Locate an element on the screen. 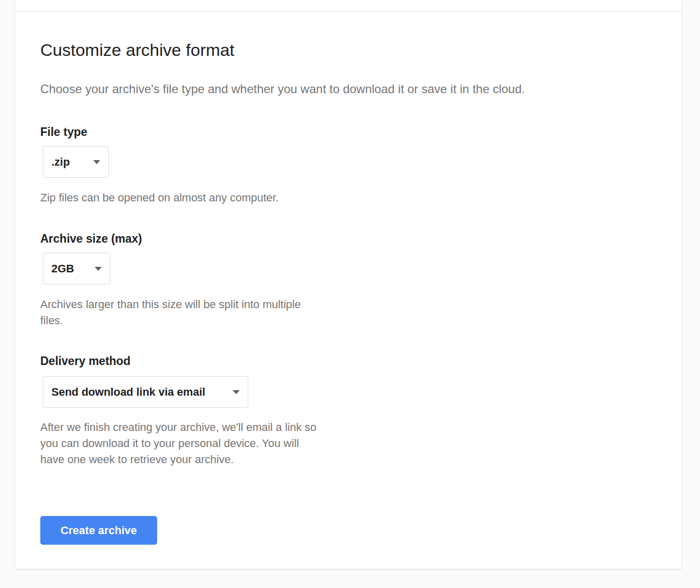  file-type-selected-value: .zip is located at coordinates (60, 162).